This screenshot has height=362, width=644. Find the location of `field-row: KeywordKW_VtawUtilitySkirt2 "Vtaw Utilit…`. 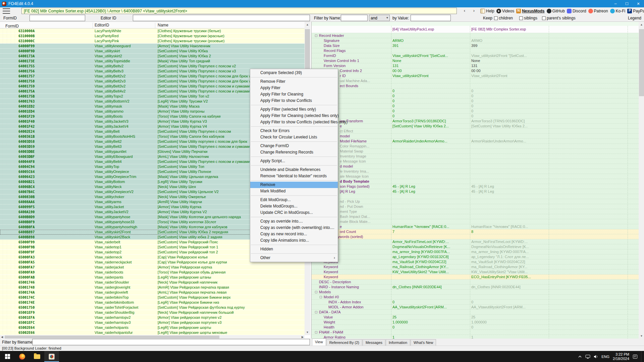

field-row: KeywordKW_VtawUtilitySkirt2 "Vtaw Utilit… is located at coordinates (475, 272).